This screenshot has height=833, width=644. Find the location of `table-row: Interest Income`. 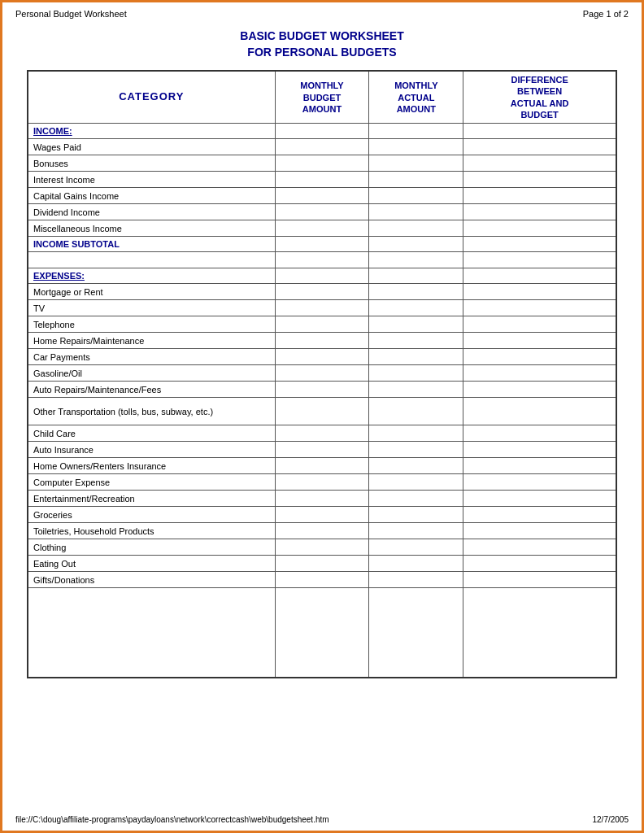

table-row: Interest Income is located at coordinates (322, 180).